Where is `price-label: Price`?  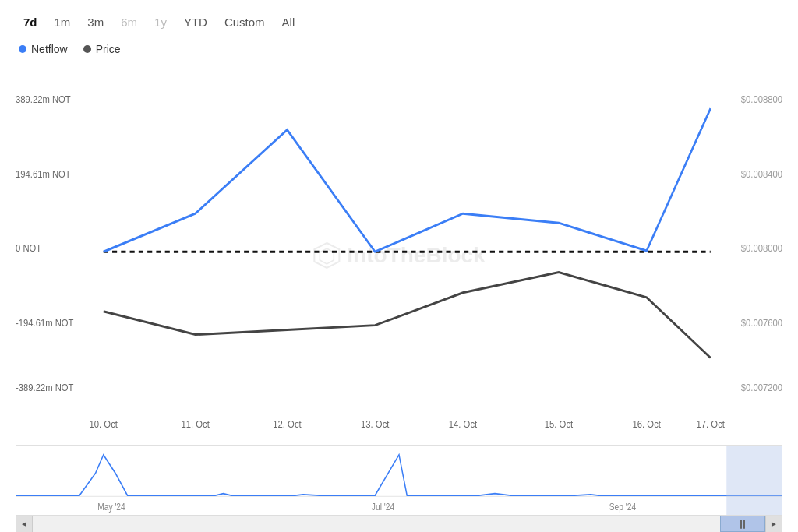 price-label: Price is located at coordinates (108, 49).